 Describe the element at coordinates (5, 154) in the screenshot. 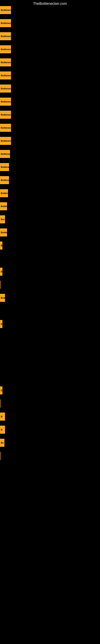

I see `bottleneck-bar-11: Bottleneck res` at that location.